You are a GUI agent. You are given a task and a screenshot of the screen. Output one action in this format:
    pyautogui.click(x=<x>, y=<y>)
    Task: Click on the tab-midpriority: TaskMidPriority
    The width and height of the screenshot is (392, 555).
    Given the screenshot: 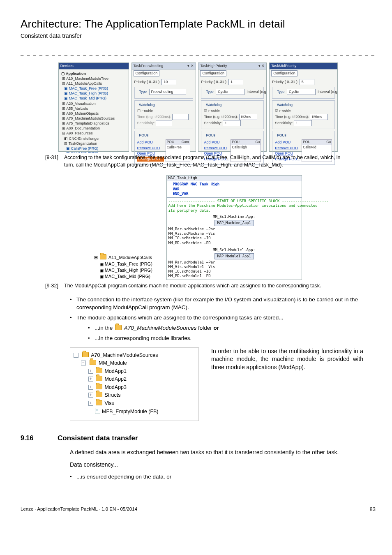 What is the action you would take?
    pyautogui.click(x=284, y=66)
    